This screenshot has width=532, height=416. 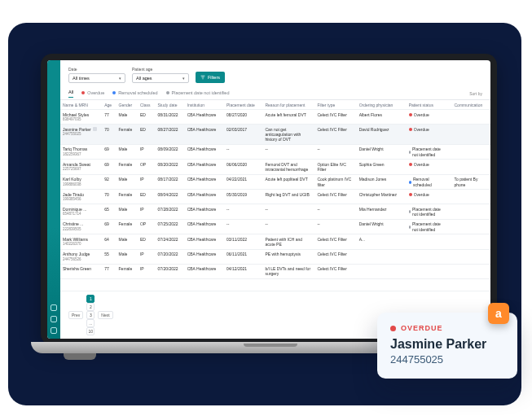 I want to click on col-institution: Institution, so click(x=204, y=105).